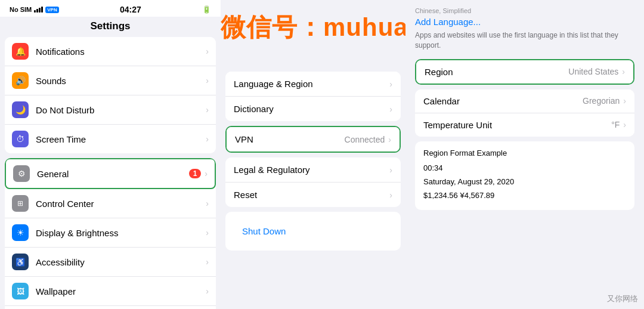 The height and width of the screenshot is (309, 644). Describe the element at coordinates (525, 21) in the screenshot. I see `add-language-button: Add Language...` at that location.